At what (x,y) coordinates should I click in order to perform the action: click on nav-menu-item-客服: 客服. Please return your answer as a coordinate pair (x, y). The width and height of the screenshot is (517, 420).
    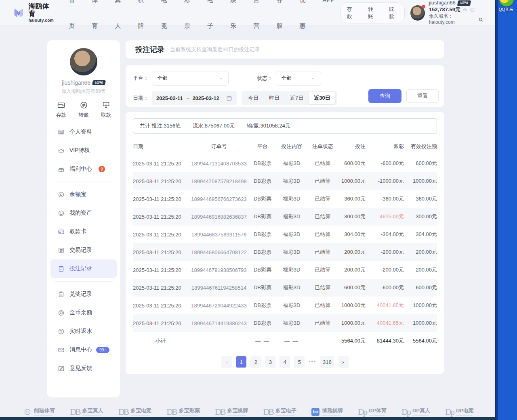
    Looking at the image, I should click on (282, 19).